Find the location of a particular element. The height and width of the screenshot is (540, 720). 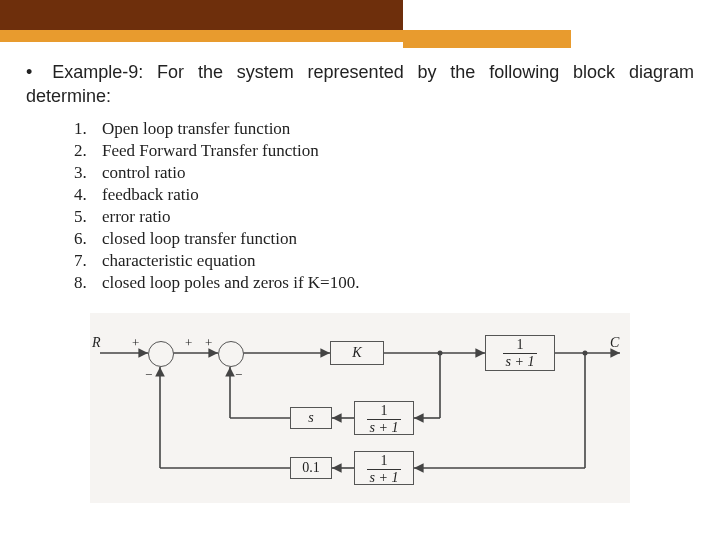

list-item: 6.closed loop transfer function is located at coordinates (384, 239).